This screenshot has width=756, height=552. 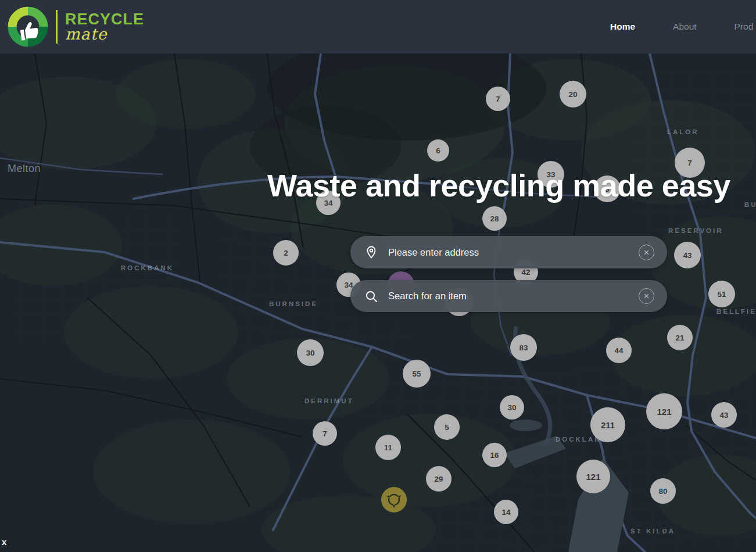 What do you see at coordinates (663, 491) in the screenshot?
I see `cluster-marker: 80` at bounding box center [663, 491].